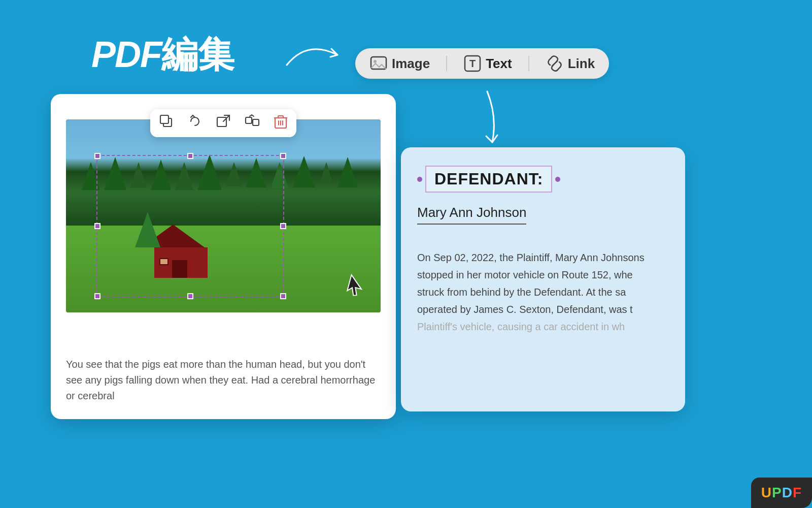  Describe the element at coordinates (220, 380) in the screenshot. I see `body-text-content: You see that the pigs eat more than the …` at that location.